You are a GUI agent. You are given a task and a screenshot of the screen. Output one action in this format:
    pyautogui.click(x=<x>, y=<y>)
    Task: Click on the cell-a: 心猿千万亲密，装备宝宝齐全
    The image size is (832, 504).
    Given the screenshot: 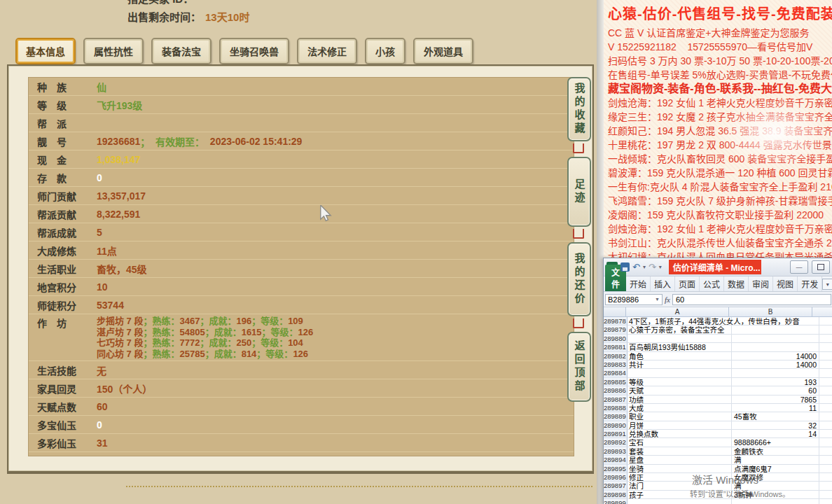 What is the action you would take?
    pyautogui.click(x=679, y=330)
    